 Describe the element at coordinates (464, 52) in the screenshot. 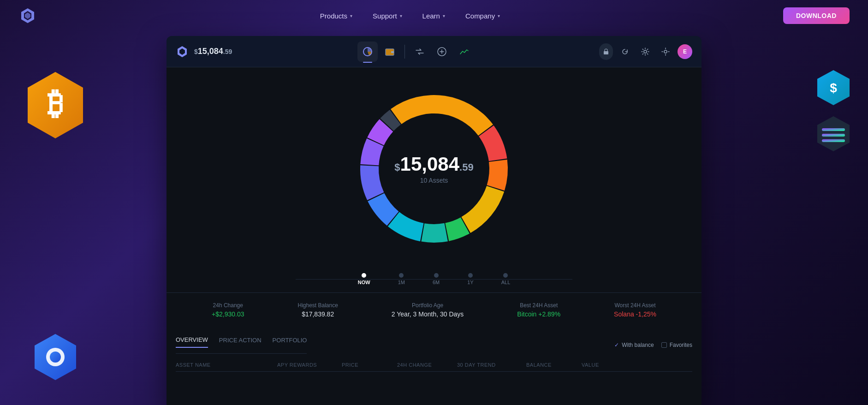

I see `tab-chart` at that location.